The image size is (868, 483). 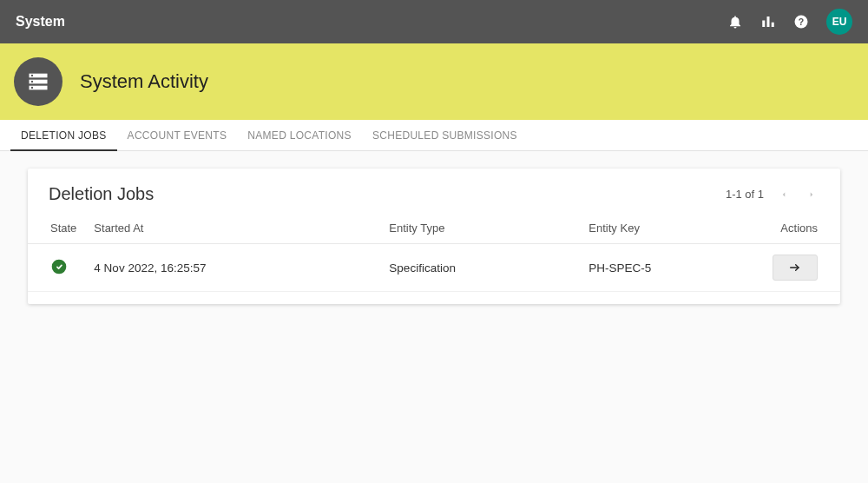 I want to click on pagination-label: 1-1 of 1, so click(x=745, y=195).